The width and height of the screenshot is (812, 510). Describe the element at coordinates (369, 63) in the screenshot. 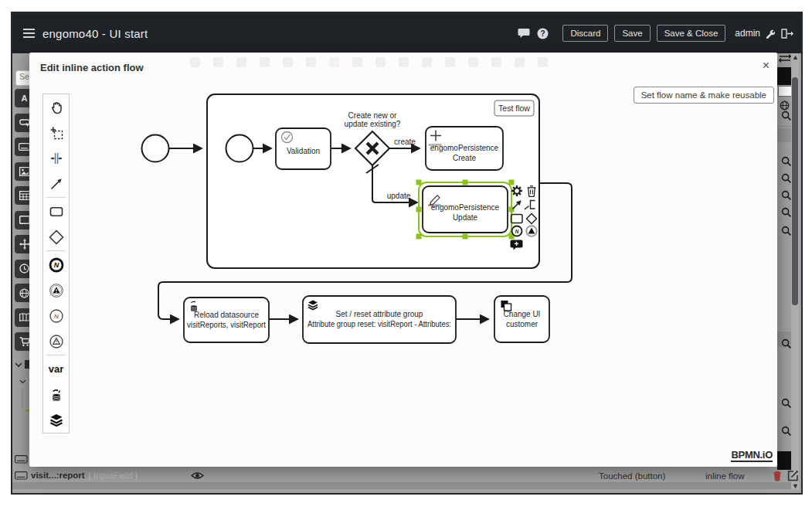

I see `ghost-toolbar` at that location.